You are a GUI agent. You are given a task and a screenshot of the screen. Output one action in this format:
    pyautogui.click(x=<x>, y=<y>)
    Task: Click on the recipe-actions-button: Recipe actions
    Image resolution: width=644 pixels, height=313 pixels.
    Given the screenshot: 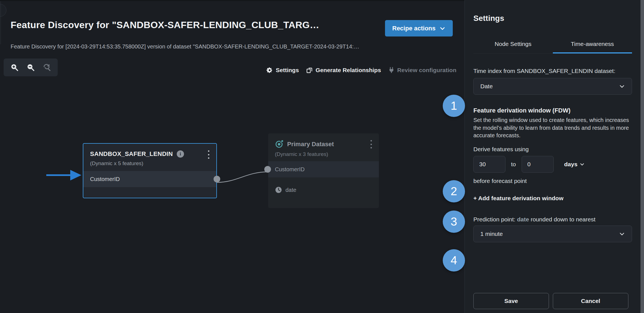 What is the action you would take?
    pyautogui.click(x=419, y=28)
    